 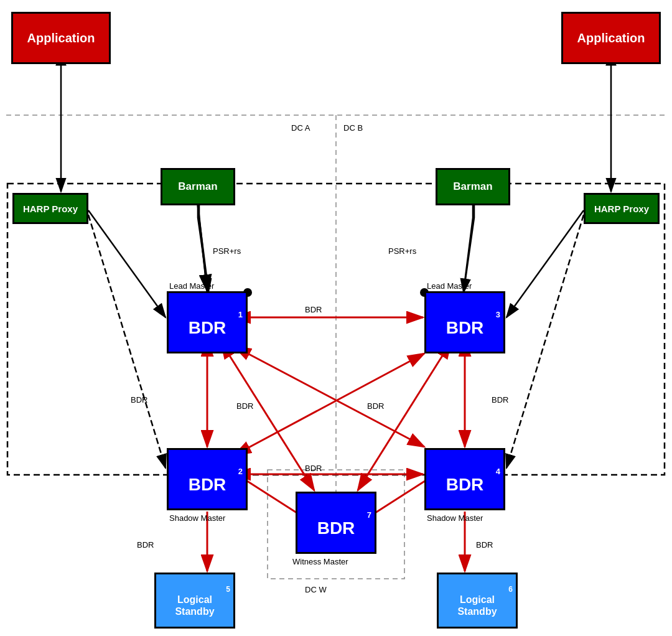 What do you see at coordinates (622, 208) in the screenshot?
I see `harp-proxy-right: HARP Proxy` at bounding box center [622, 208].